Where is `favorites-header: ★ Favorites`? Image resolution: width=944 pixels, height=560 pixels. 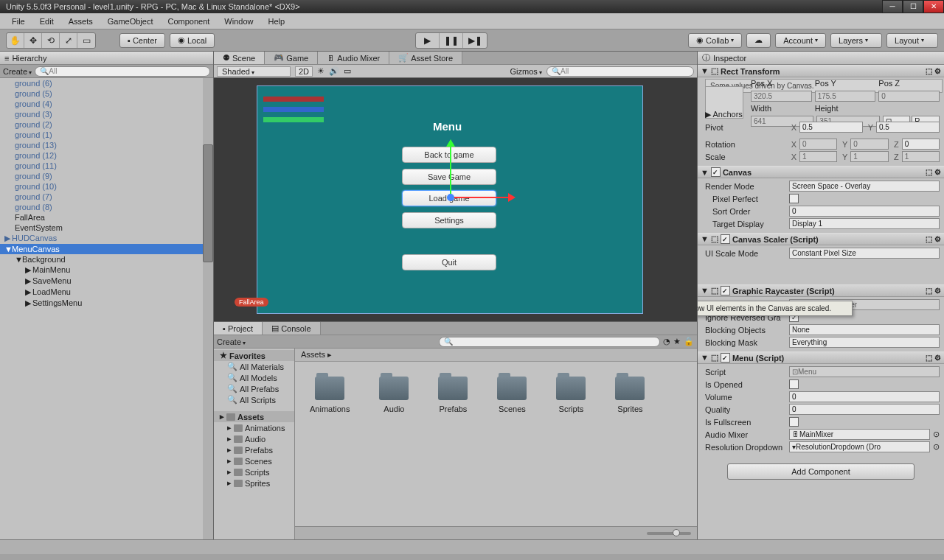
favorites-header: ★ Favorites is located at coordinates (254, 355).